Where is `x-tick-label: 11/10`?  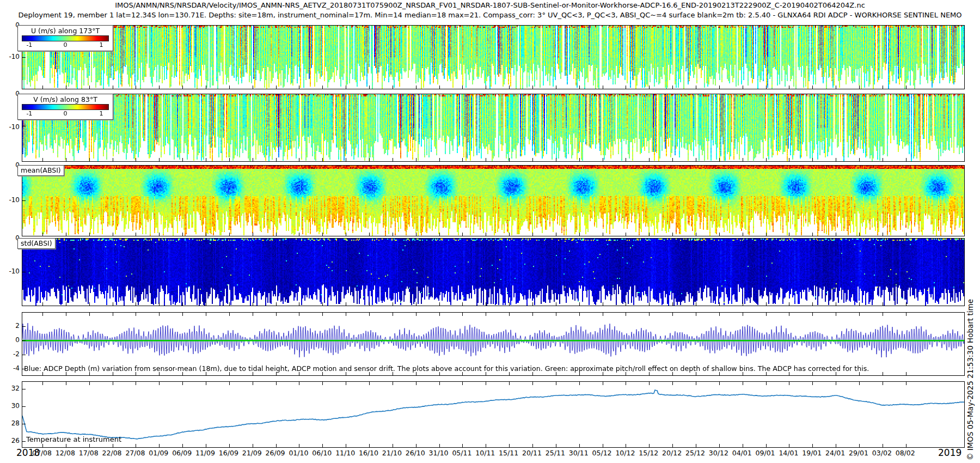 x-tick-label: 11/10 is located at coordinates (345, 453).